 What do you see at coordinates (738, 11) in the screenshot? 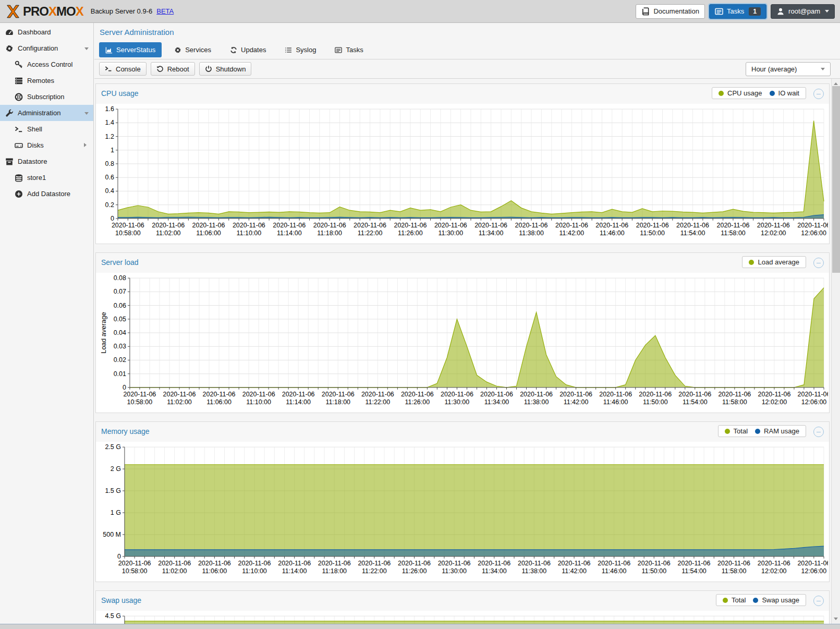
I see `tasks-button: Tasks 1` at bounding box center [738, 11].